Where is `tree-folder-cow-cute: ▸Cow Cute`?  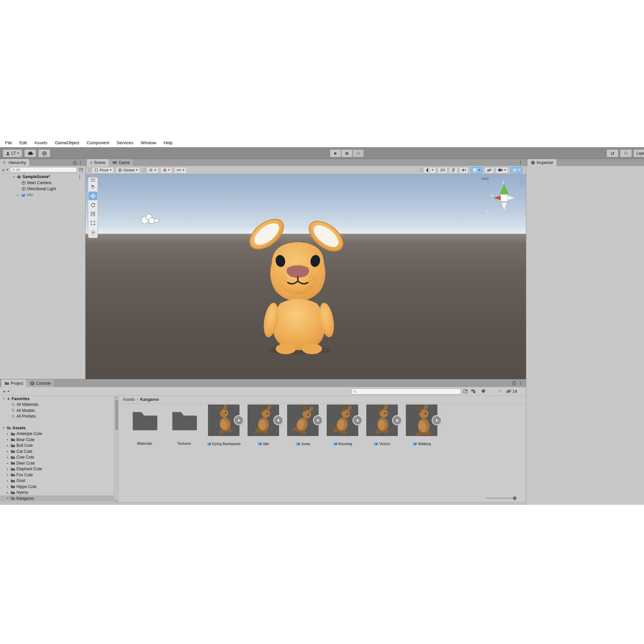 tree-folder-cow-cute: ▸Cow Cute is located at coordinates (57, 458).